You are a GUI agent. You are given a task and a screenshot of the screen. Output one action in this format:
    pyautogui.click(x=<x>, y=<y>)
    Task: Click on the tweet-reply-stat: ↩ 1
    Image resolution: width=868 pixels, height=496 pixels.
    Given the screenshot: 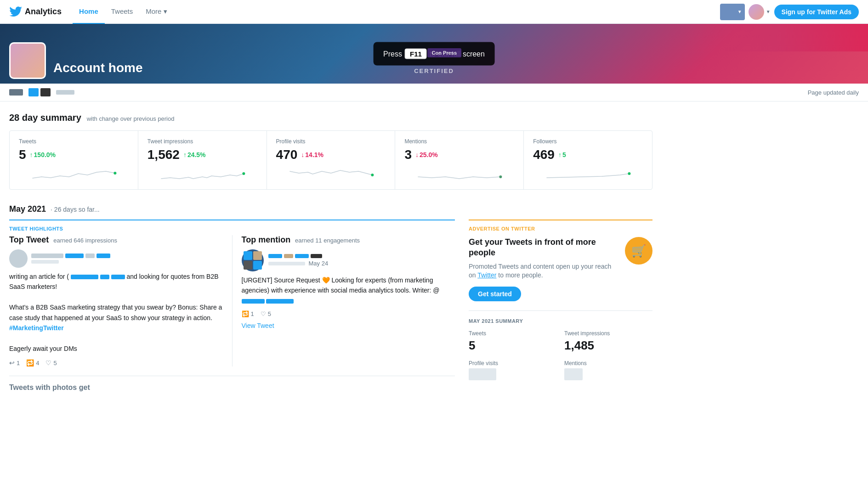 What is the action you would take?
    pyautogui.click(x=15, y=363)
    